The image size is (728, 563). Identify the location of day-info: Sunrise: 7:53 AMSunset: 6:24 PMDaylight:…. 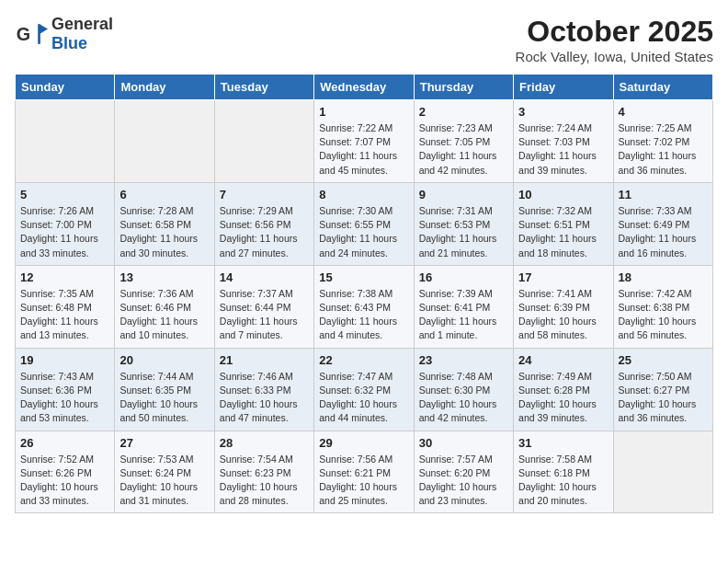
(164, 480).